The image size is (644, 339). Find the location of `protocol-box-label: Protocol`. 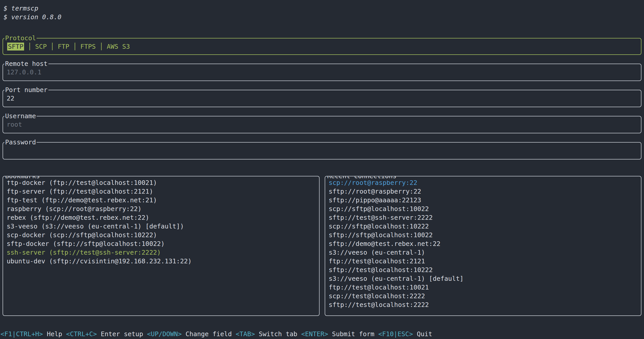

protocol-box-label: Protocol is located at coordinates (20, 38).